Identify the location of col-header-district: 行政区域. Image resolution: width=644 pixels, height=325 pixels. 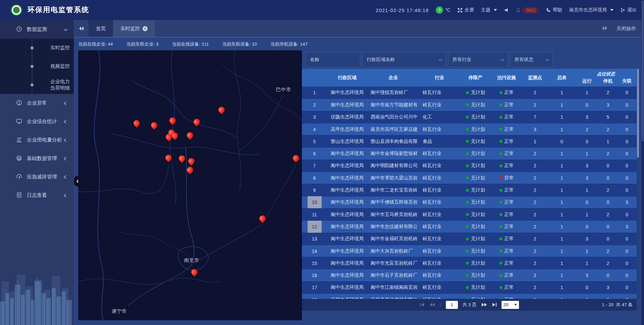
(347, 78).